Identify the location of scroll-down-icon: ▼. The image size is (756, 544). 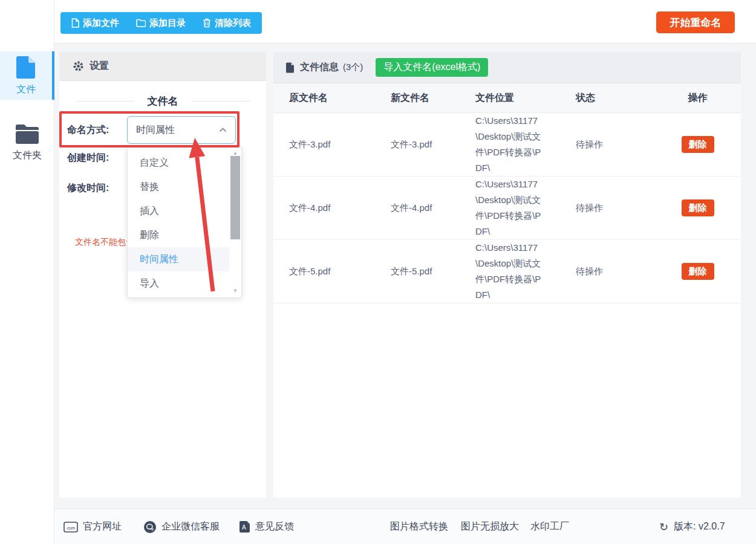
(235, 291).